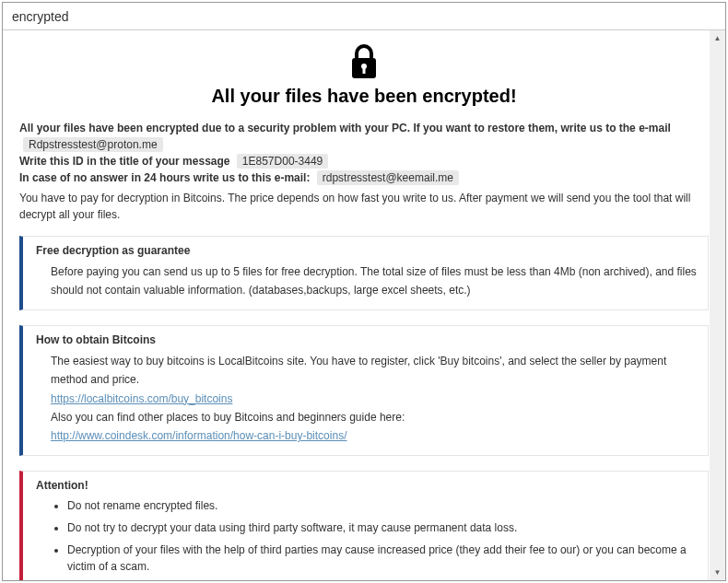 This screenshot has height=583, width=728. I want to click on localbitcoins-link: https://localbitcoins.com/buy_bitcoins, so click(142, 399).